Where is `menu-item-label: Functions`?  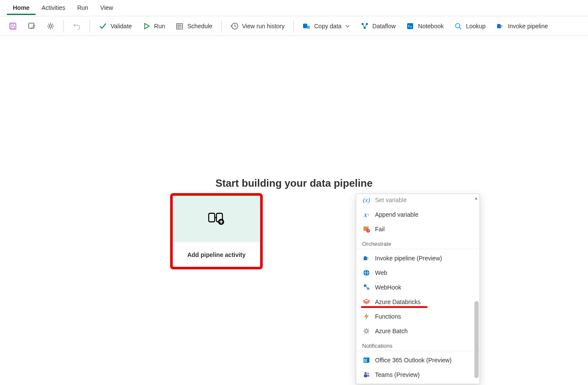
menu-item-label: Functions is located at coordinates (388, 316).